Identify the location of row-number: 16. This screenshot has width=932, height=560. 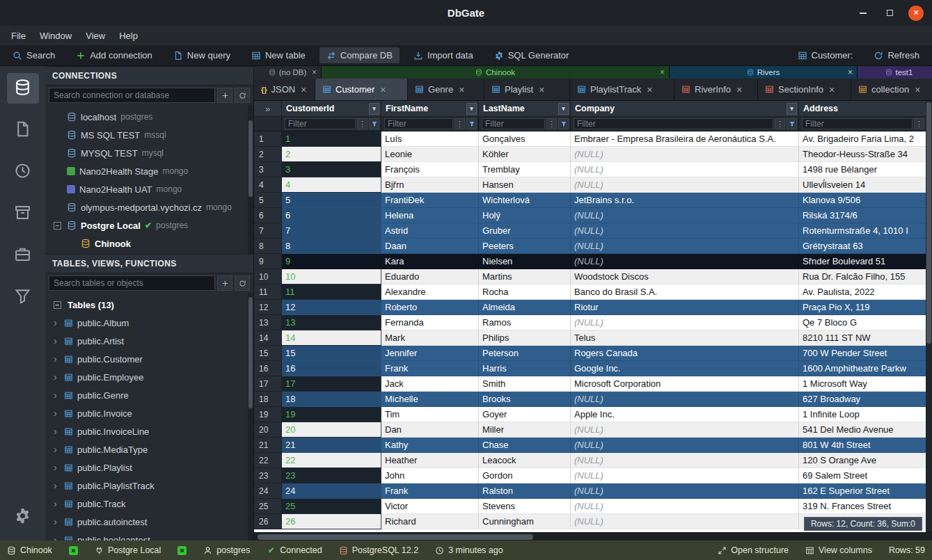
(268, 369).